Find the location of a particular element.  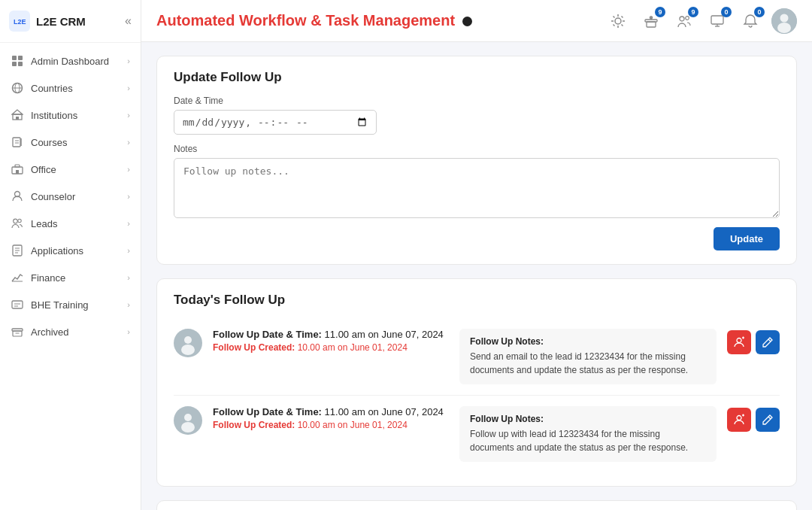

sidebar-item-applications-label: Applications is located at coordinates (75, 251).